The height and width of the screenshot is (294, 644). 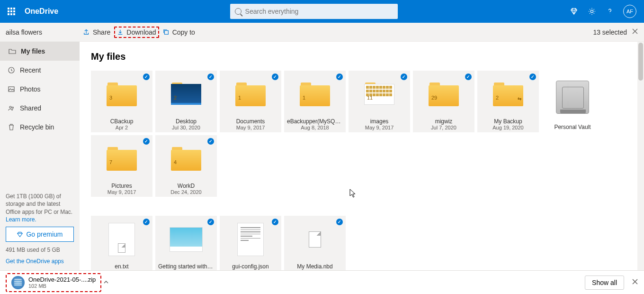 I want to click on tile-name: My Backup, so click(x=508, y=121).